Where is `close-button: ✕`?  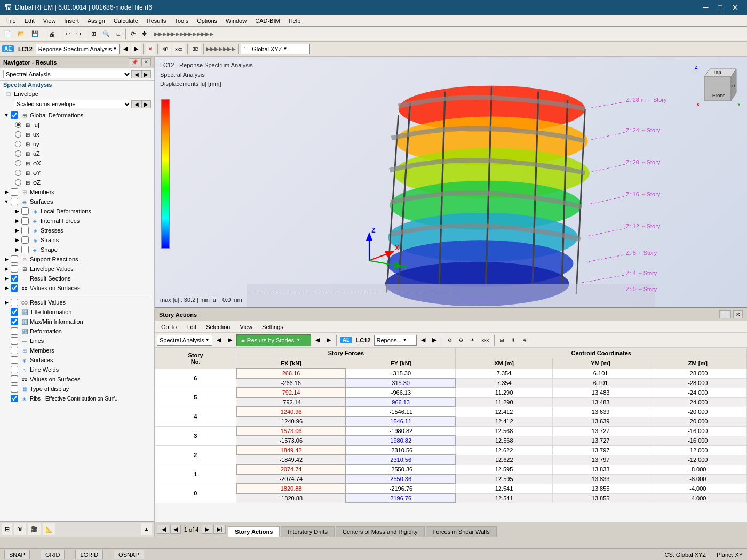
close-button: ✕ is located at coordinates (735, 7).